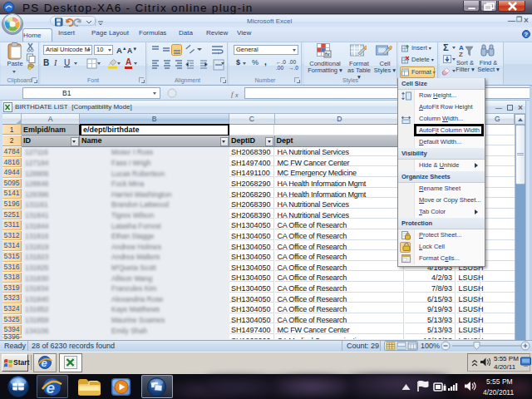  Describe the element at coordinates (236, 95) in the screenshot. I see `svg-text: x` at that location.